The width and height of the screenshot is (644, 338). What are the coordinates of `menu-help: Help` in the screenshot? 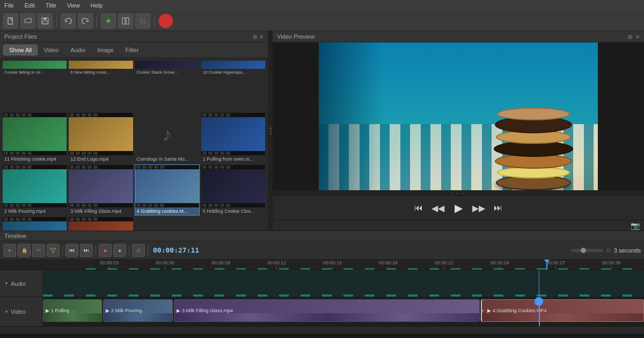 It's located at (97, 5).